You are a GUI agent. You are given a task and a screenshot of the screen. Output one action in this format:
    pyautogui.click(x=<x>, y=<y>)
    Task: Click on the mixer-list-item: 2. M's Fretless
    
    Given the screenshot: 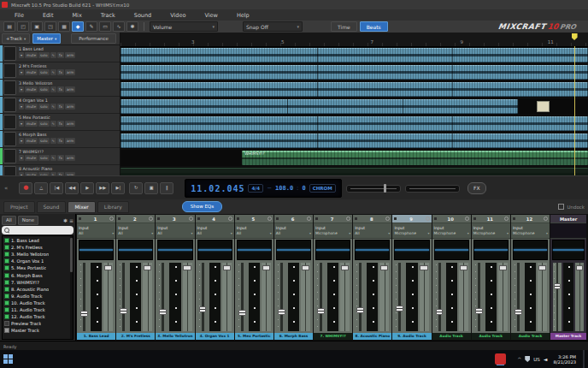 What is the action you would take?
    pyautogui.click(x=38, y=247)
    